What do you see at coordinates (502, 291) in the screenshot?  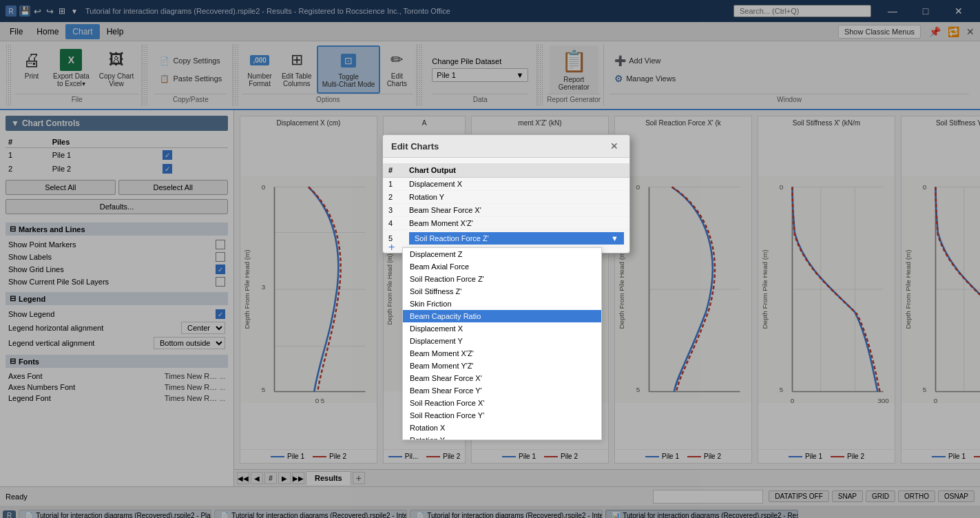 I see `dropdown-item-3: Soil Stiffness Z'` at bounding box center [502, 291].